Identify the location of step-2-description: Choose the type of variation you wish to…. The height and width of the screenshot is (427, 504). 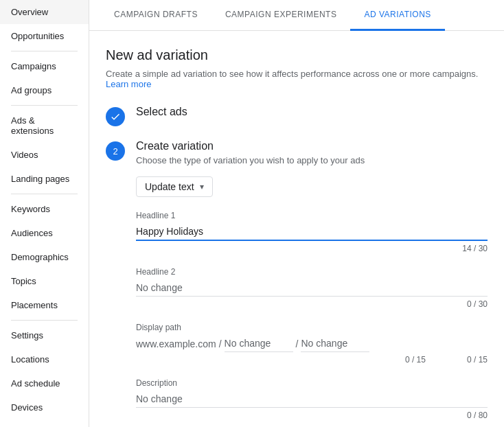
(312, 161).